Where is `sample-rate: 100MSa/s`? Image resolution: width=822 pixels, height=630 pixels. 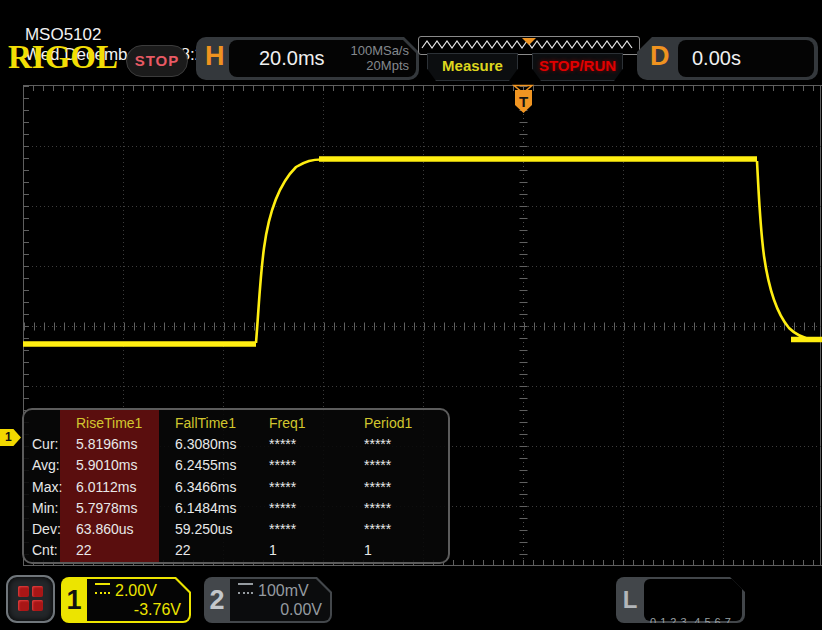 sample-rate: 100MSa/s is located at coordinates (380, 50).